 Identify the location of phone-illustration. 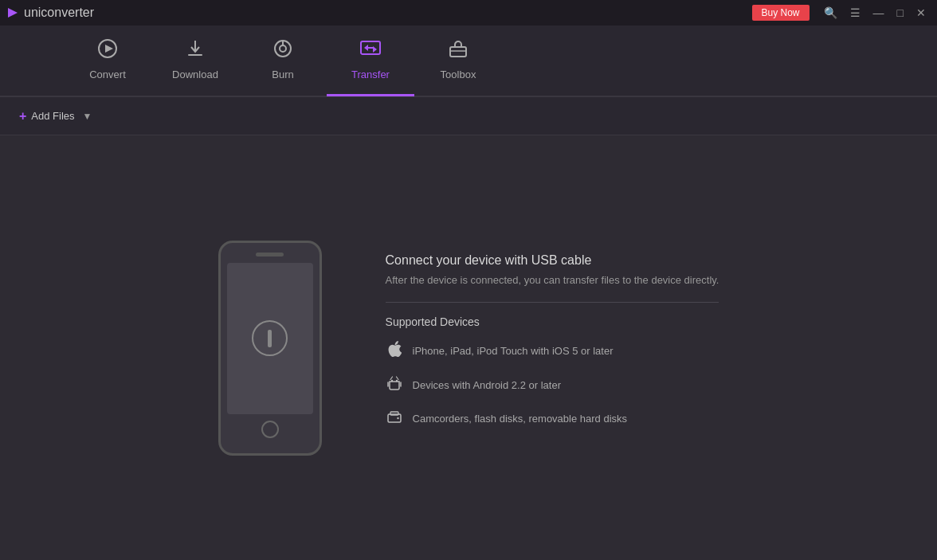
(270, 348).